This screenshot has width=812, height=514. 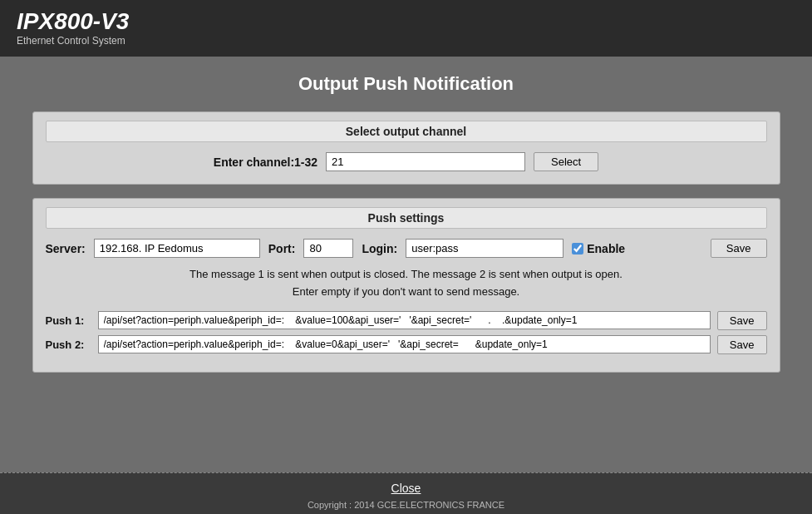 I want to click on push2-input, so click(x=404, y=344).